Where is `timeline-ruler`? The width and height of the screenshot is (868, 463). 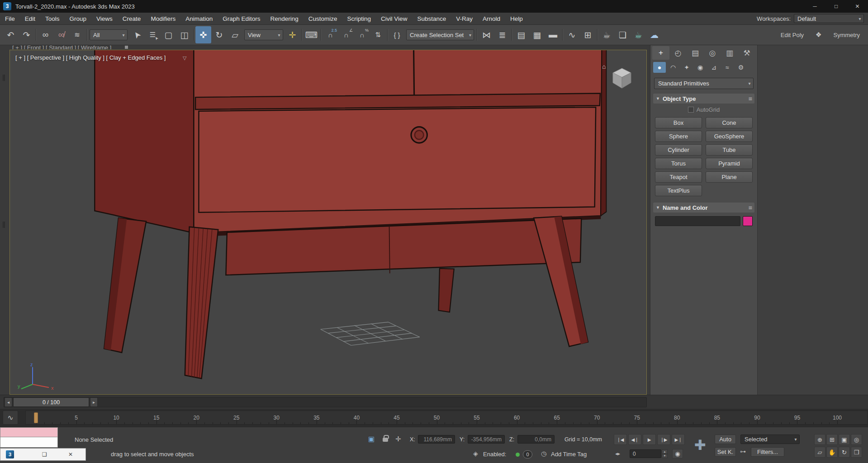
timeline-ruler is located at coordinates (447, 418).